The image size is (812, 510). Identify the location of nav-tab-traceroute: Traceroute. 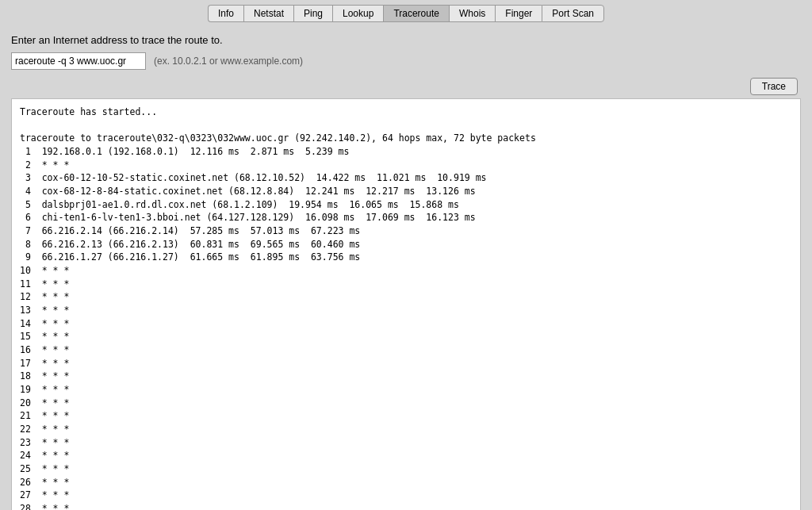
(416, 13).